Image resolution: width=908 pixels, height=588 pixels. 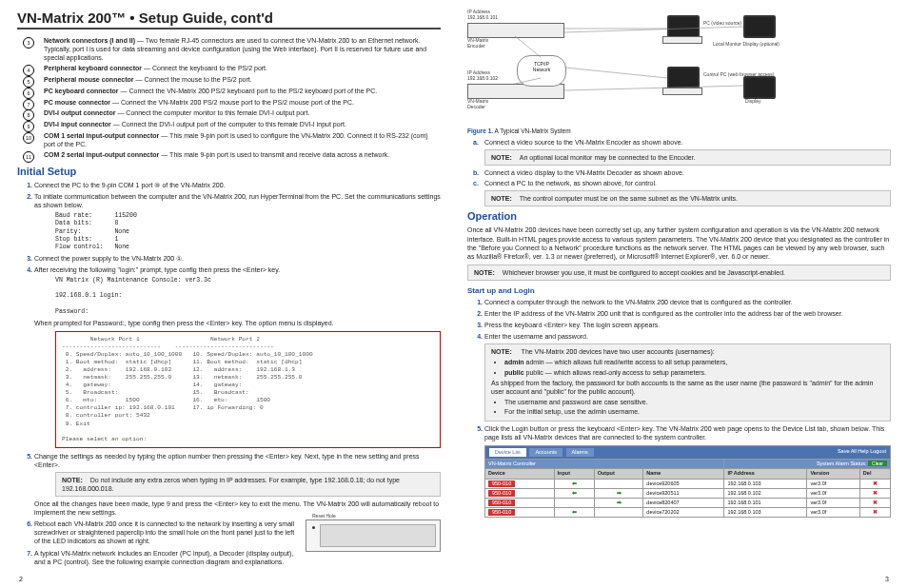 What do you see at coordinates (680, 291) in the screenshot?
I see `heading-startup: Start up and Login` at bounding box center [680, 291].